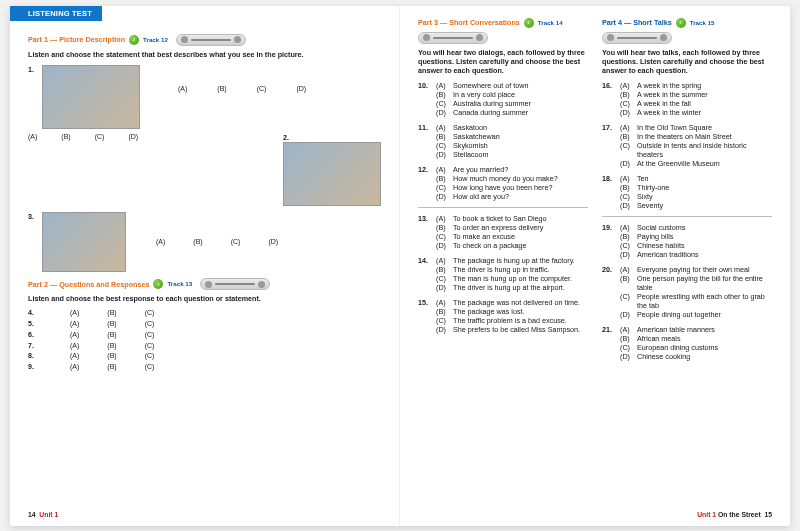 The image size is (800, 531). I want to click on option: (D)To check on a package, so click(511, 246).